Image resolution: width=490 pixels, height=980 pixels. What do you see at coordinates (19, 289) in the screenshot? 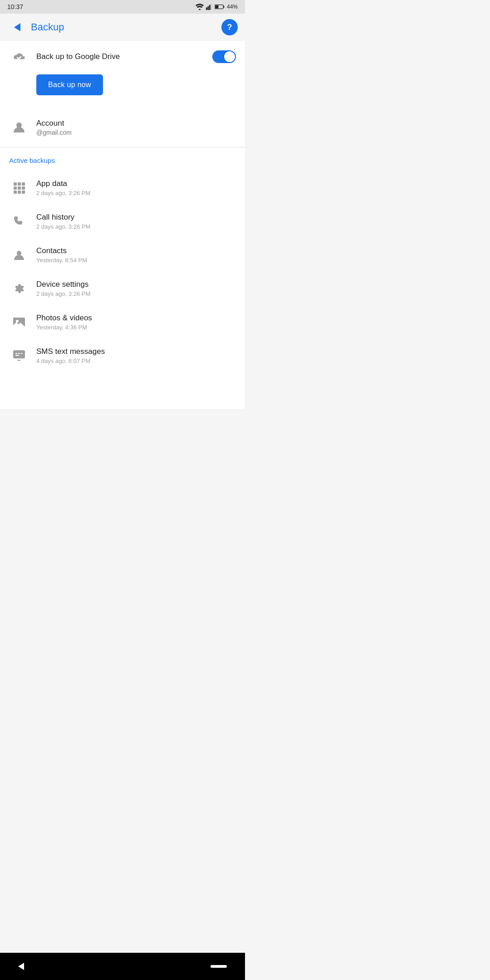
I see `settings-icon` at bounding box center [19, 289].